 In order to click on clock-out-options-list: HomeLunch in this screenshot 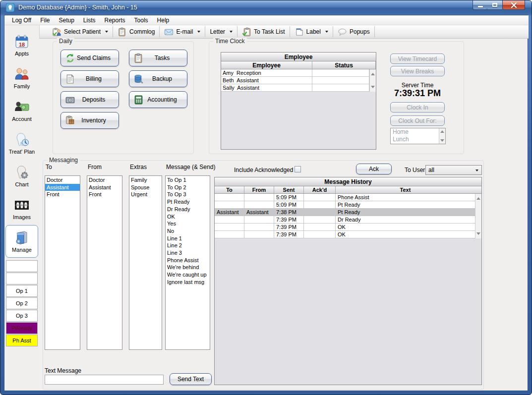, I will do `click(418, 136)`.